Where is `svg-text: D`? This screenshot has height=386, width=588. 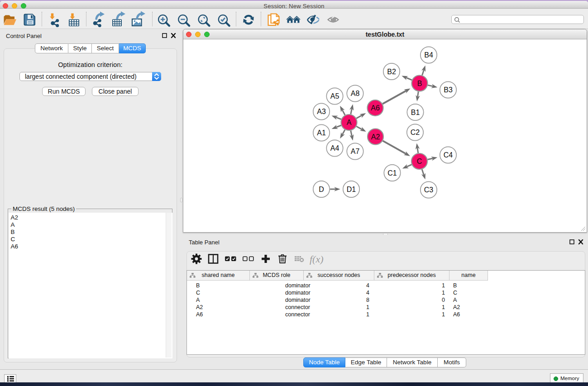
svg-text: D is located at coordinates (321, 189).